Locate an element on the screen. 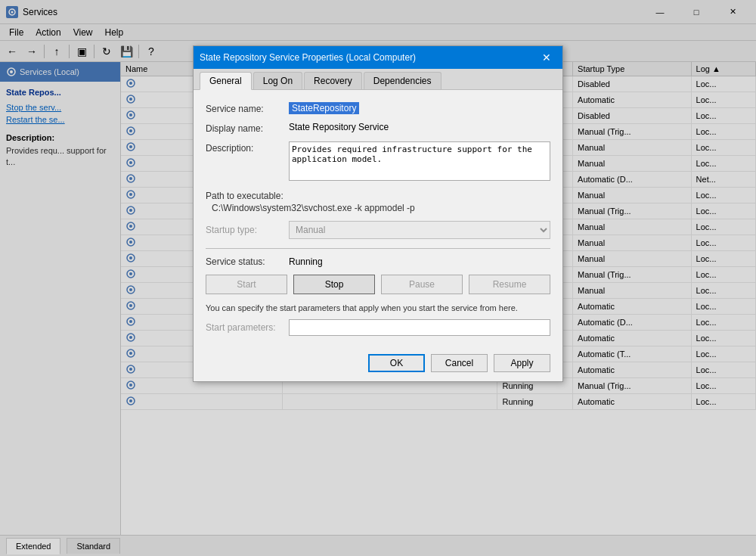 Image resolution: width=756 pixels, height=556 pixels. display-name-row: Display name: State Repository Service is located at coordinates (378, 128).